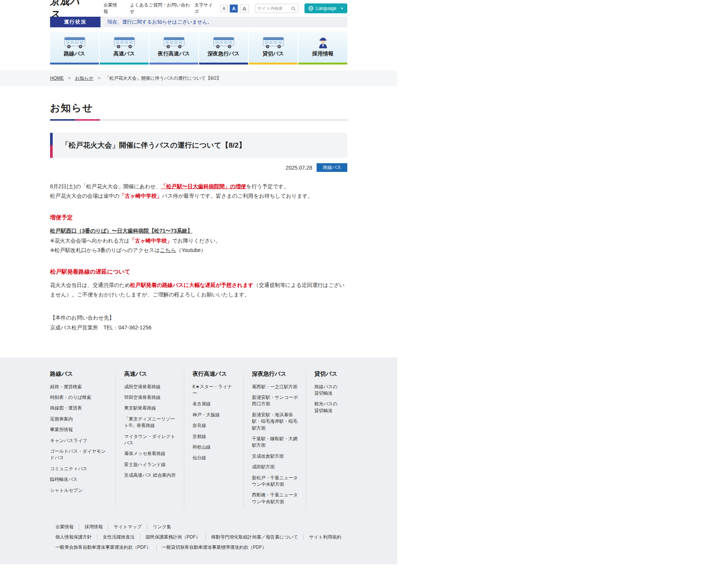 The height and width of the screenshot is (570, 728). What do you see at coordinates (64, 527) in the screenshot?
I see `footer-bottom-link: 企業情報` at bounding box center [64, 527].